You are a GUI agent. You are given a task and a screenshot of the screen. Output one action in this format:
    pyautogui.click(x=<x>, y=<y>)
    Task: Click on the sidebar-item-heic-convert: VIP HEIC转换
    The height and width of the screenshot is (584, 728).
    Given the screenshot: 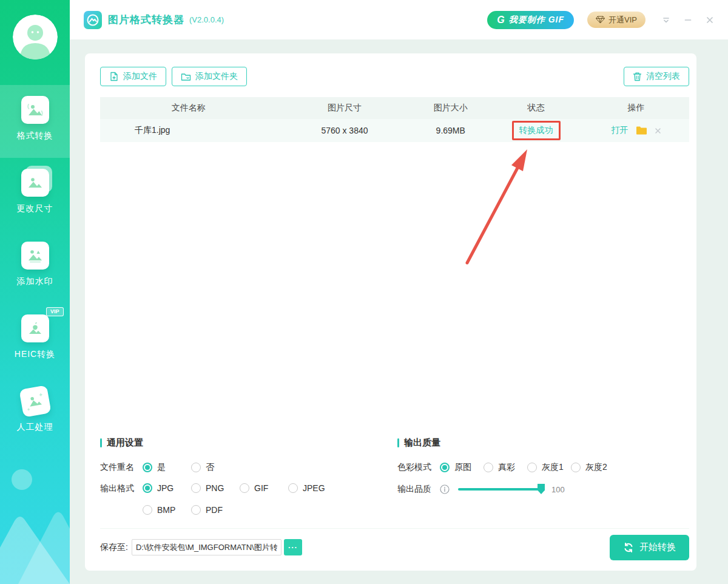 What is the action you would take?
    pyautogui.click(x=35, y=340)
    